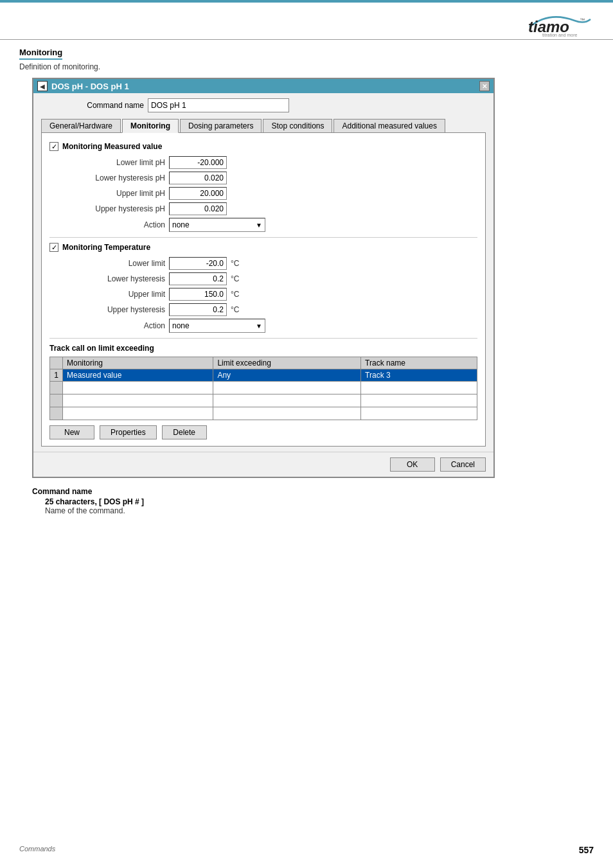  What do you see at coordinates (263, 294) in the screenshot?
I see `upper-limit-t-row: Upper limit °C` at bounding box center [263, 294].